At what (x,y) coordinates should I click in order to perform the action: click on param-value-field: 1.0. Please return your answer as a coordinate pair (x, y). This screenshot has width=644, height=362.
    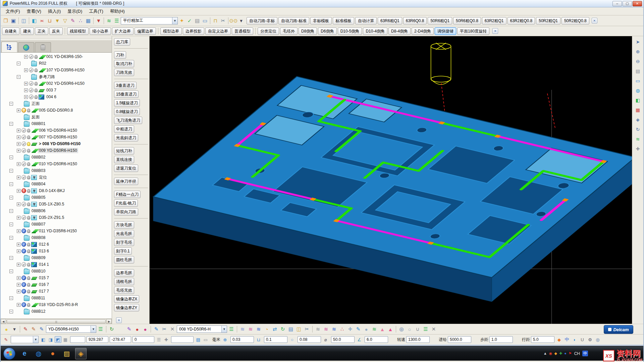
    Looking at the image, I should click on (501, 340).